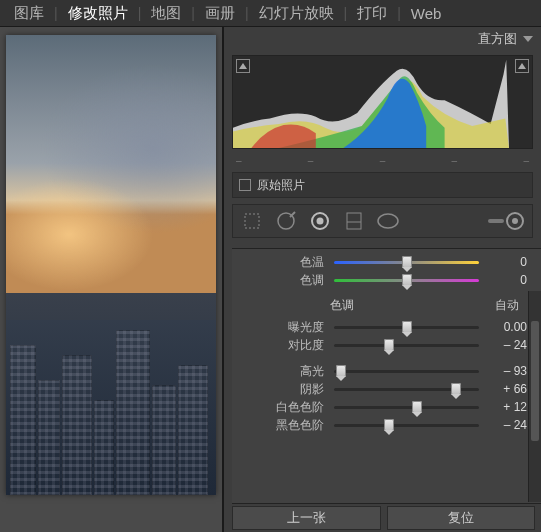 The width and height of the screenshot is (541, 532). What do you see at coordinates (286, 221) in the screenshot?
I see `spot-removal-icon` at bounding box center [286, 221].